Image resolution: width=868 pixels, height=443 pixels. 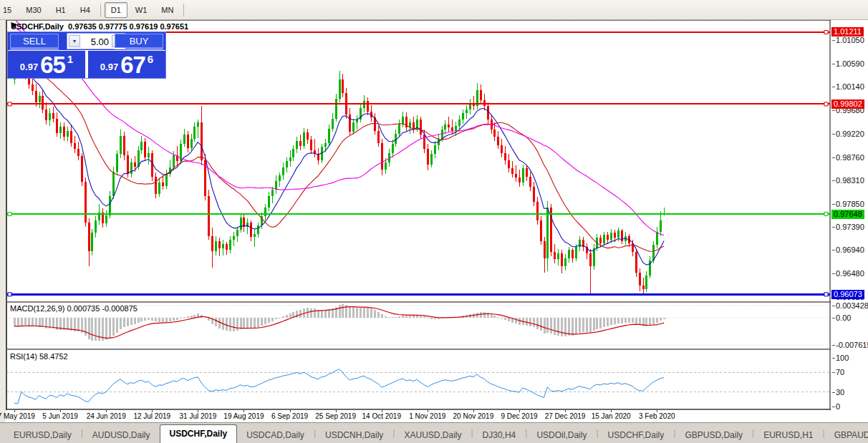 What do you see at coordinates (788, 435) in the screenshot?
I see `tab-eurusd-h1: EURUSD,H1` at bounding box center [788, 435].